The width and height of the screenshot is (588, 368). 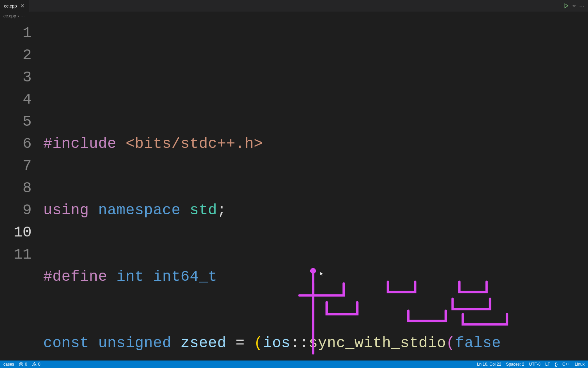 I want to click on line-number: 2, so click(x=20, y=55).